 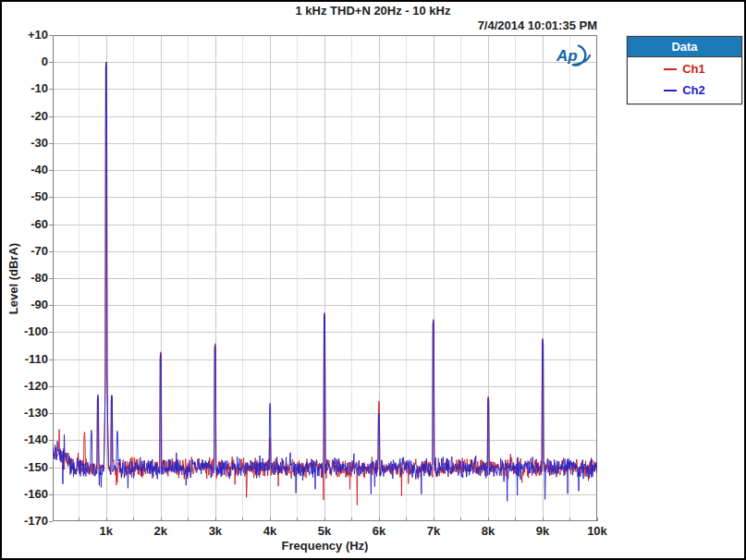 What do you see at coordinates (270, 530) in the screenshot?
I see `x-tick-label: 4k` at bounding box center [270, 530].